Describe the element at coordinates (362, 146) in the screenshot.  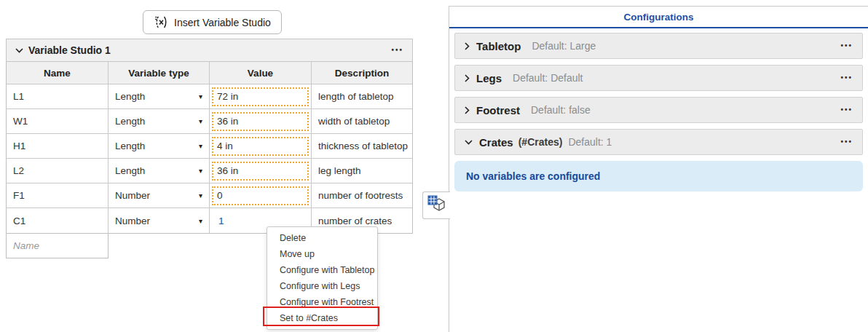
I see `variable-description-cell: thickness of tabletop` at that location.